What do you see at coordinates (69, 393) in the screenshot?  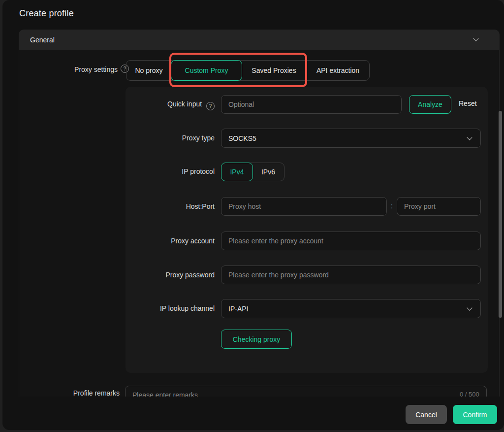 I see `profile-remarks-label: Profile remarks` at bounding box center [69, 393].